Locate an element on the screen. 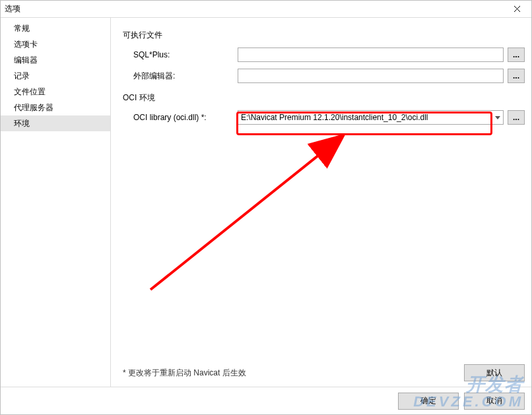 The width and height of the screenshot is (532, 415). titlebar: 选项 is located at coordinates (266, 9).